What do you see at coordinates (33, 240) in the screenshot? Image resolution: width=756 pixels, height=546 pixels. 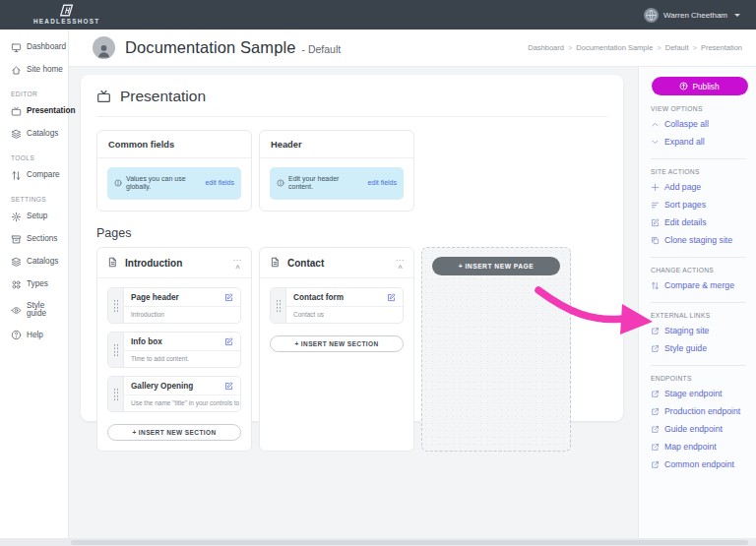 I see `sidebar-item-sections: Sections` at bounding box center [33, 240].